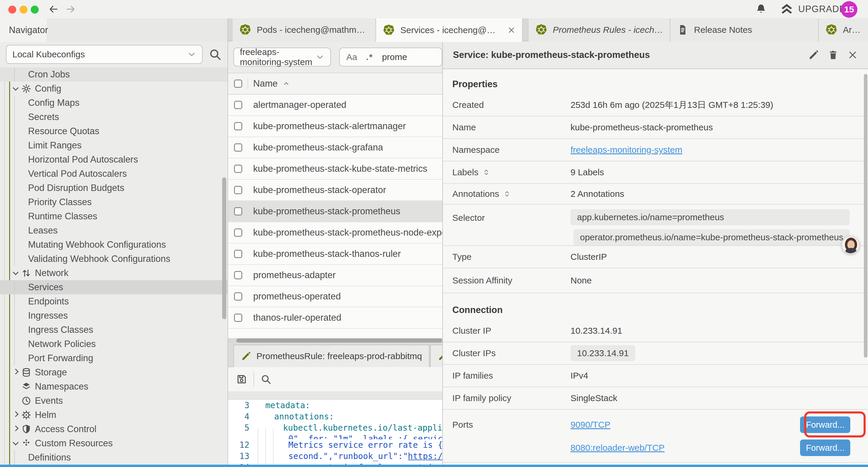 The width and height of the screenshot is (868, 467). I want to click on sidebar-tree-item: Limit Ranges, so click(114, 145).